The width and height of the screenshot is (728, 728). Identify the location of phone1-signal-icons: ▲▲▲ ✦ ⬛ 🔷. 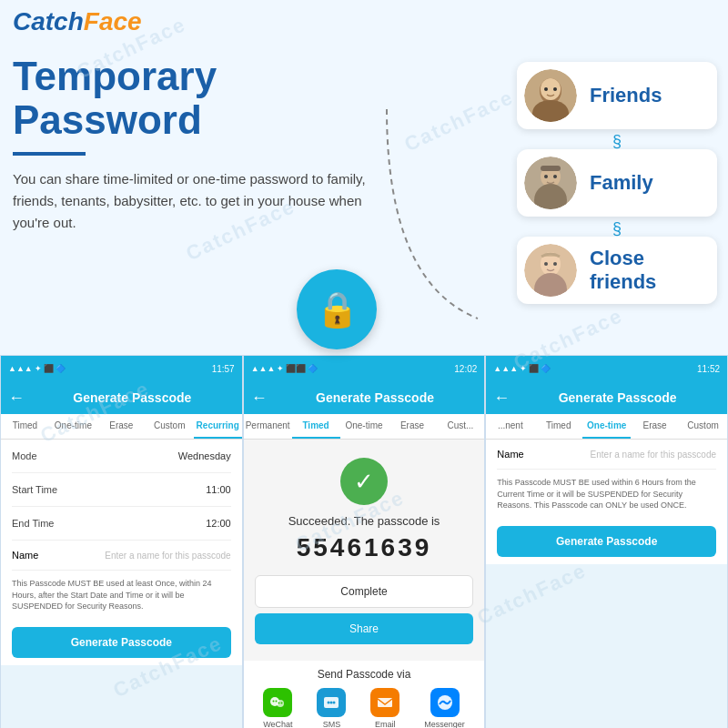
(36, 369).